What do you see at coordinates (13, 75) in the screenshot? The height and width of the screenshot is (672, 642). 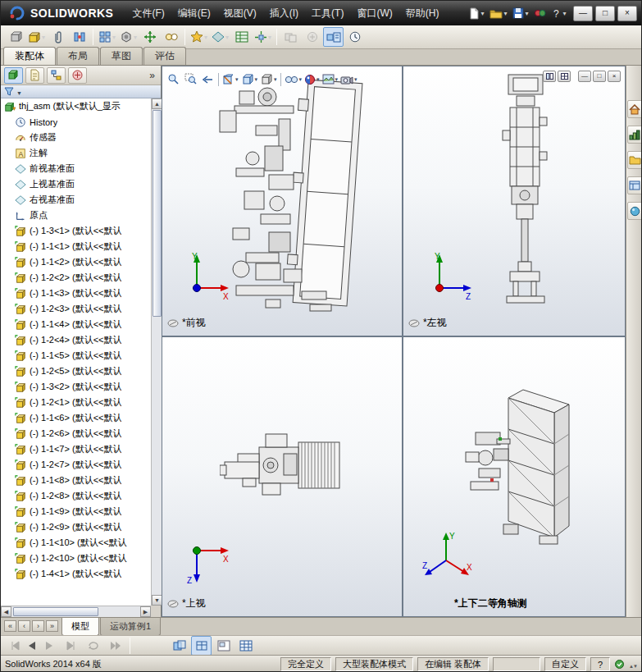 I see `featuremanager-tree-tab` at bounding box center [13, 75].